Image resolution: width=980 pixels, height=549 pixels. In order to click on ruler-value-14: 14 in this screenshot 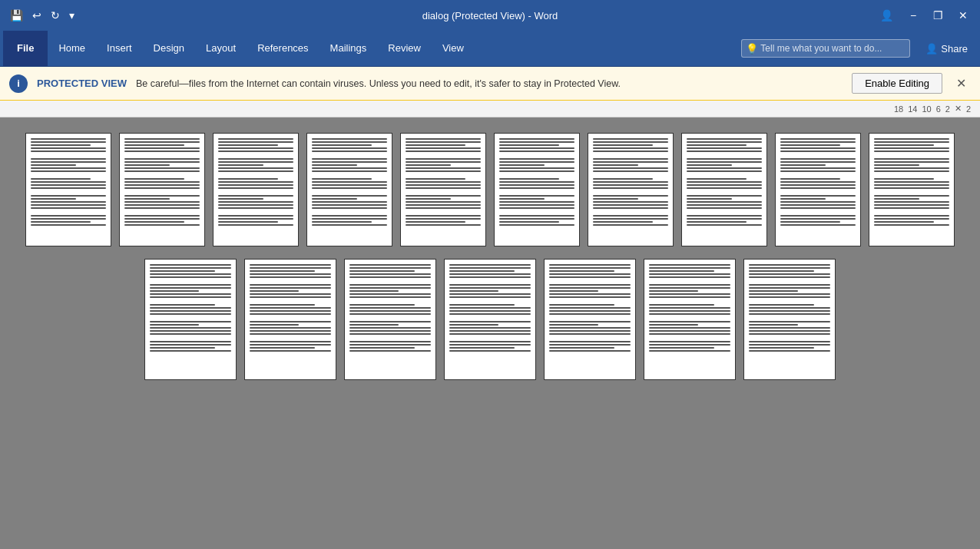, I will do `click(912, 109)`.